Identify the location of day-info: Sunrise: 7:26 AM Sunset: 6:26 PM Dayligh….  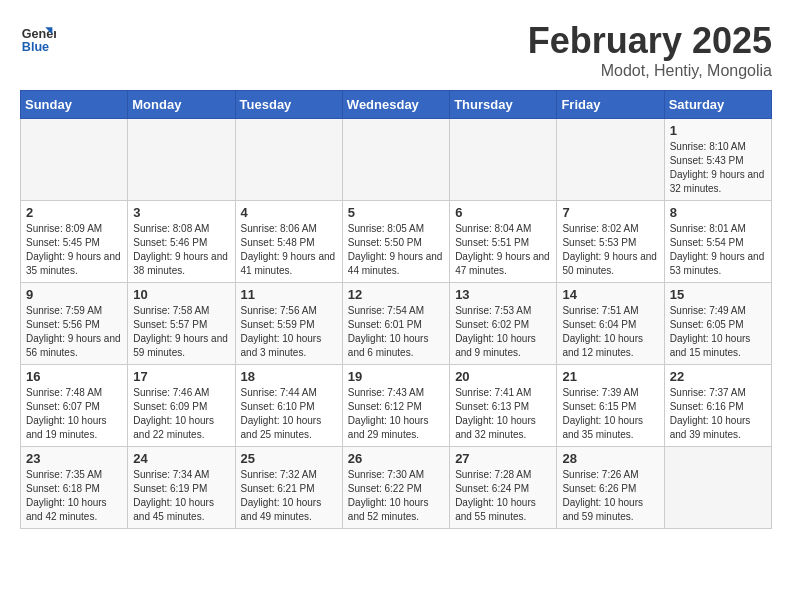
(610, 496).